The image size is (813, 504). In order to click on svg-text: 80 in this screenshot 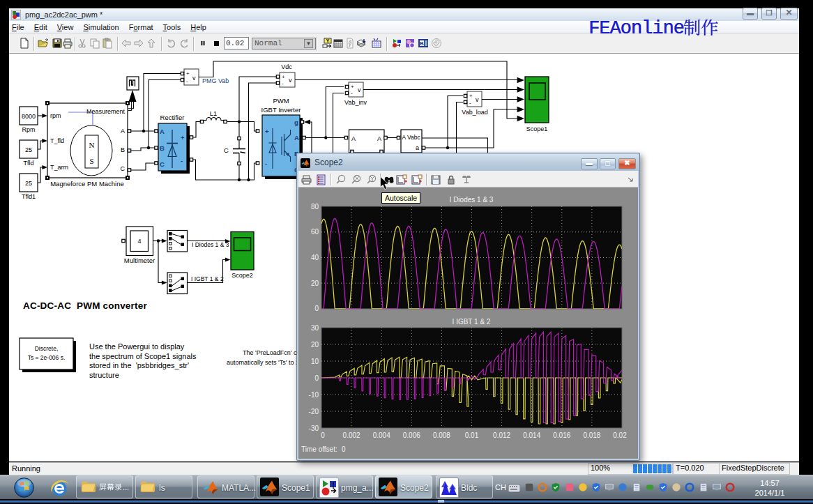, I will do `click(315, 206)`.